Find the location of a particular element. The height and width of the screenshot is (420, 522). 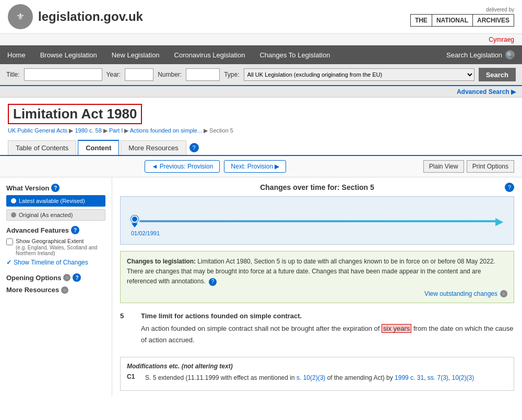

section-body: Time limit for actions founded on simple… is located at coordinates (328, 329).